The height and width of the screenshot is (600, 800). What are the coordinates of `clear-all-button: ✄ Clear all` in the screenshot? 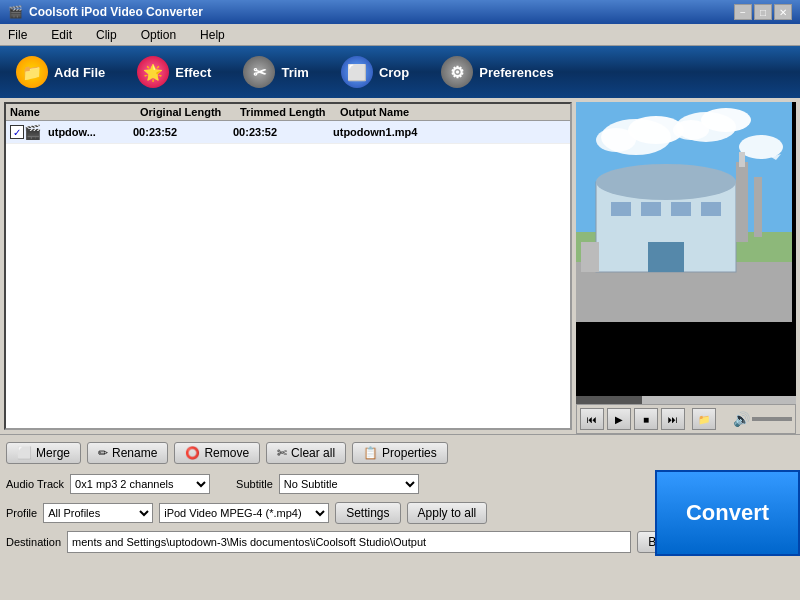 It's located at (306, 453).